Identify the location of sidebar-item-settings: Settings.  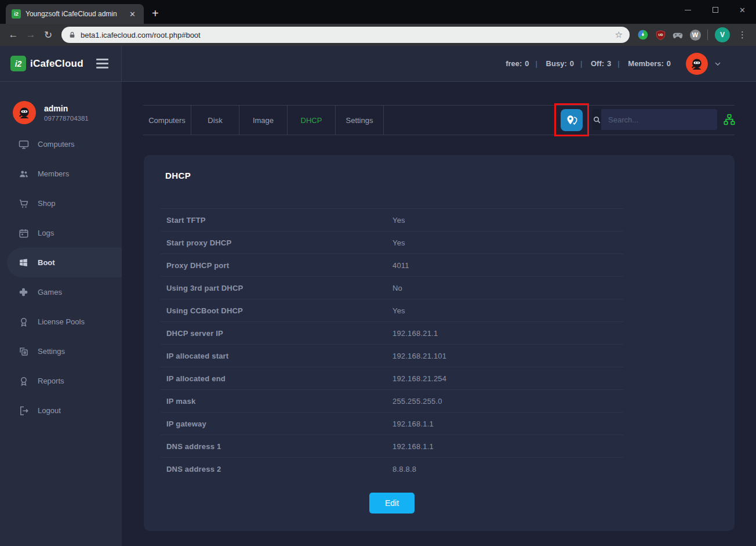
(61, 352).